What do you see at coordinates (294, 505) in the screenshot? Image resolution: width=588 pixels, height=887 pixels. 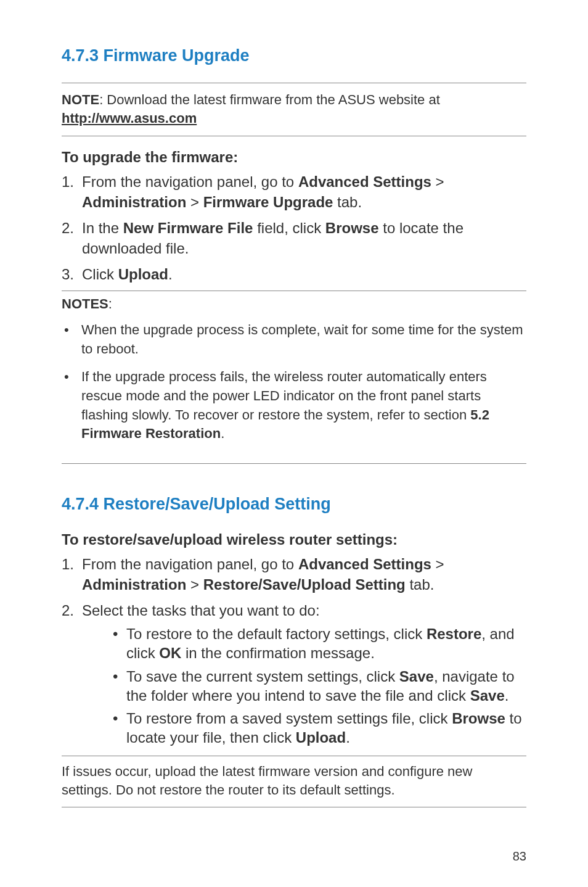 I see `section-heading-restore: 4.7.4 Restore/Save/Upload Setting` at bounding box center [294, 505].